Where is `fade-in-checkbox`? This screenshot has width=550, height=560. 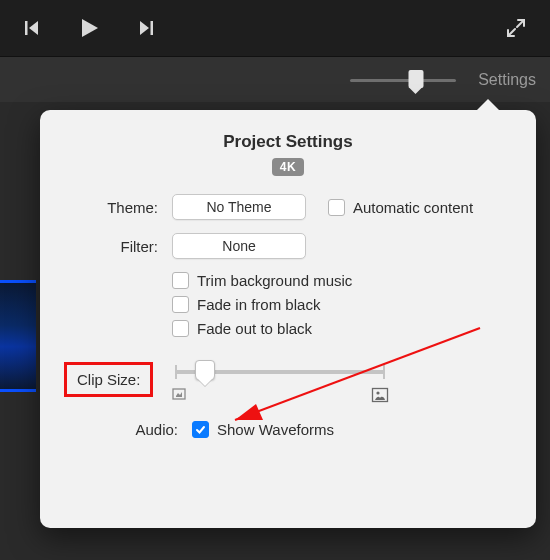
fade-in-checkbox is located at coordinates (180, 304).